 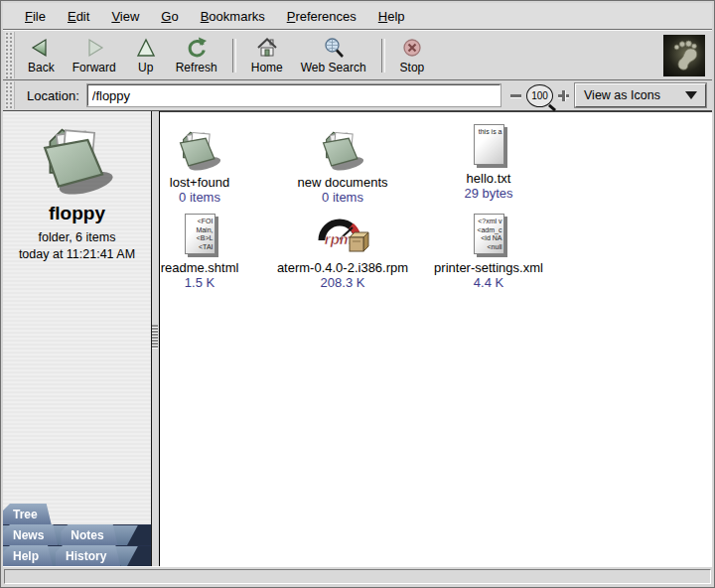 What do you see at coordinates (77, 161) in the screenshot?
I see `sidebar-folder-icon` at bounding box center [77, 161].